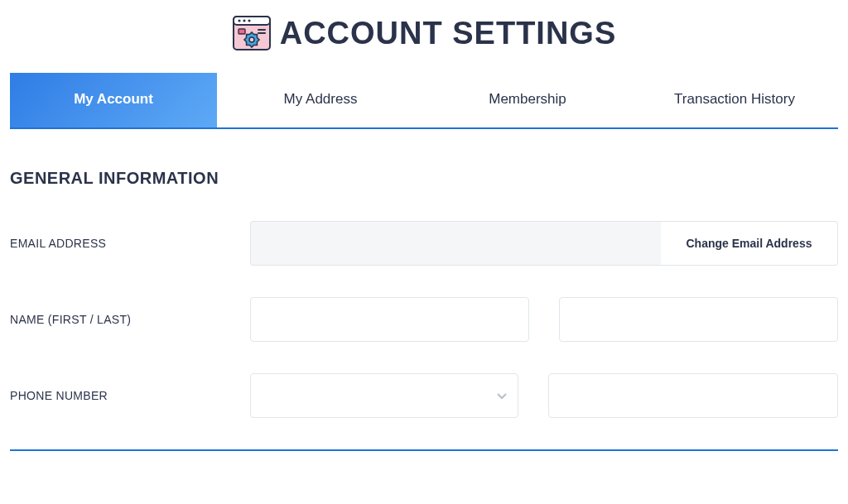  Describe the element at coordinates (130, 243) in the screenshot. I see `label-email: EMAIL ADDRESS` at that location.